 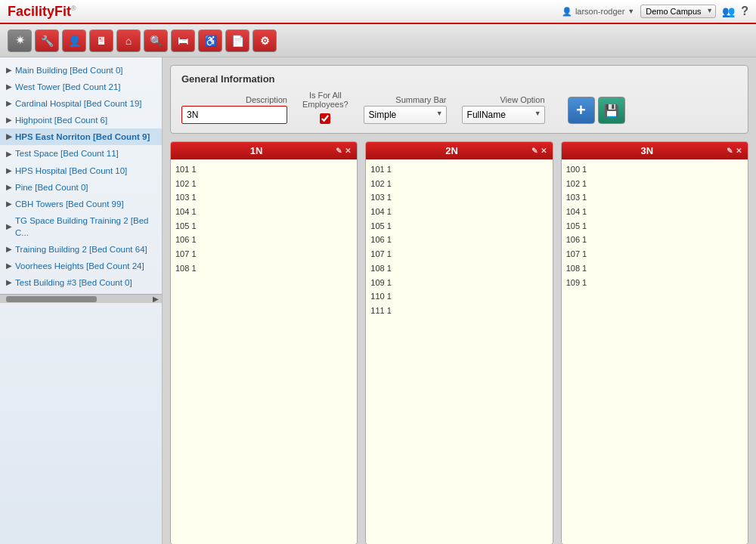 What do you see at coordinates (534, 151) in the screenshot?
I see `pencil-icon-2N: ✎` at bounding box center [534, 151].